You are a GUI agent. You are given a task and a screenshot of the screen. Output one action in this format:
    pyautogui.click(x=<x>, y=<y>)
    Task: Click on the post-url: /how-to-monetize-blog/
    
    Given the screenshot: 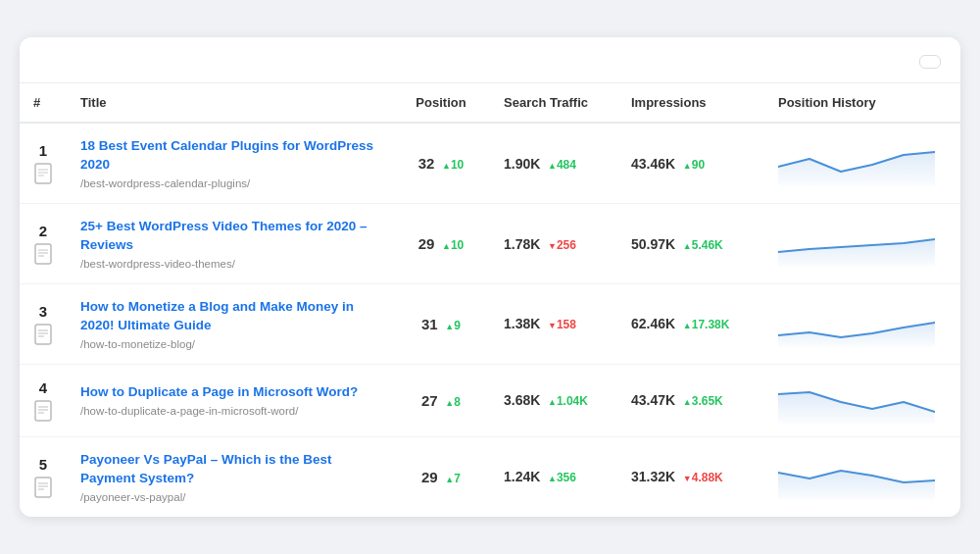 What is the action you would take?
    pyautogui.click(x=229, y=344)
    